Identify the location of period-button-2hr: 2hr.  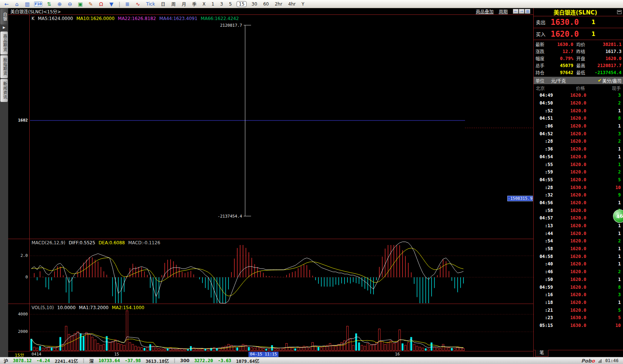
(278, 4).